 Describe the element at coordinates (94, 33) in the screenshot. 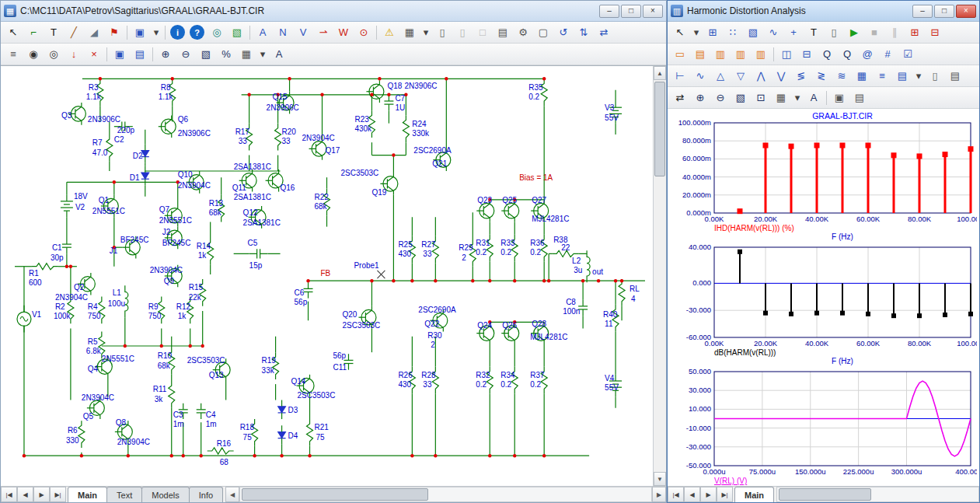

I see `scale-mode-icon: ◢` at that location.